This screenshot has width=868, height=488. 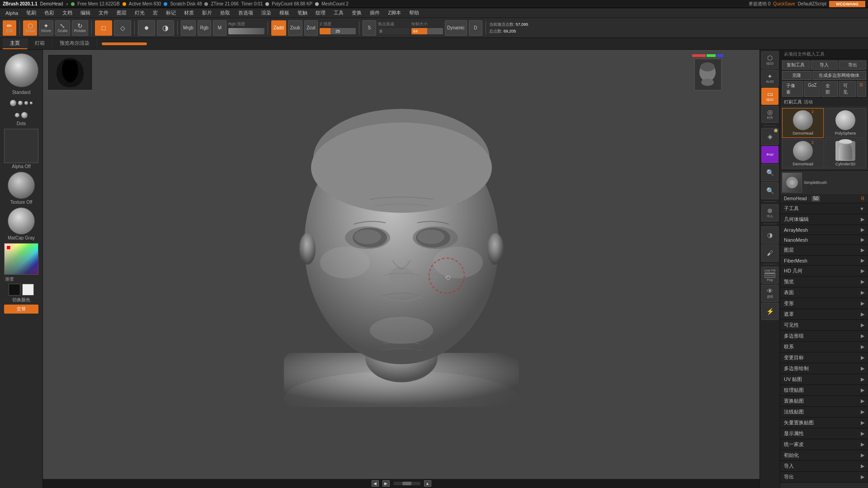 What do you see at coordinates (156, 13) in the screenshot?
I see `menu-macro: 宏` at bounding box center [156, 13].